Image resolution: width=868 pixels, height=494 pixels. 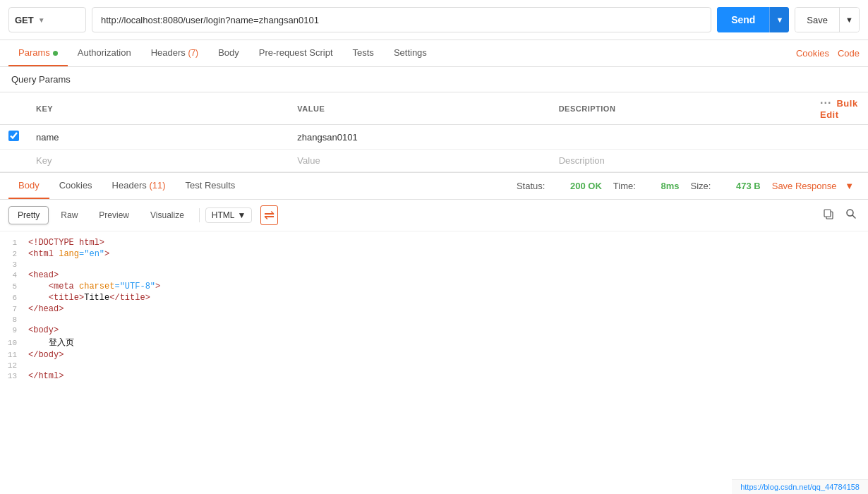 I want to click on method-label: GET, so click(x=24, y=20).